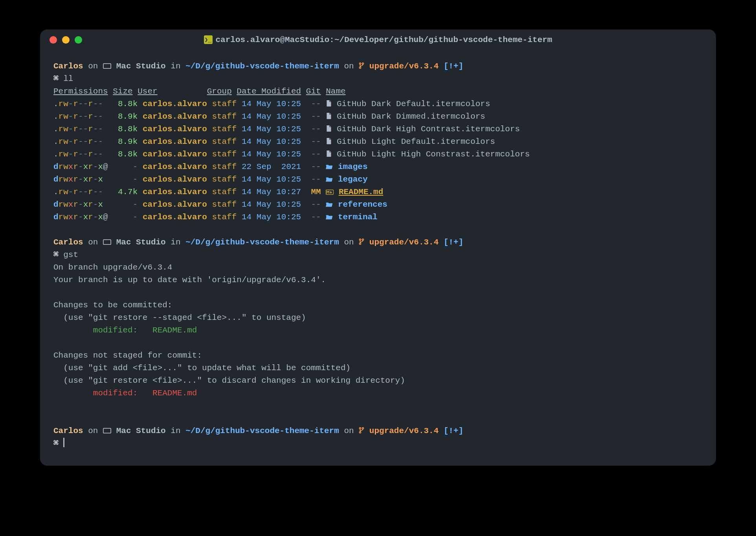  I want to click on gst-unstaged-hdr: Changes not staged for commit:, so click(128, 355).